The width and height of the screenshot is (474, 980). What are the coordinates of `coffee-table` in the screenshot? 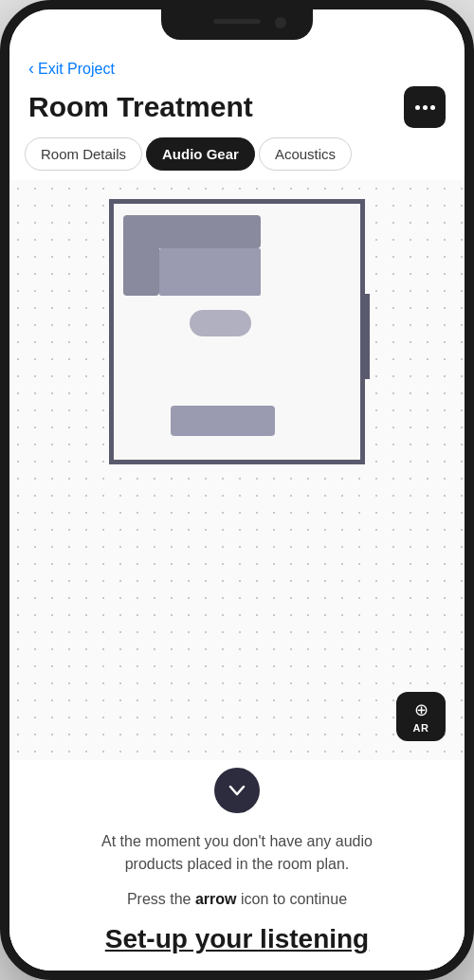 It's located at (220, 323).